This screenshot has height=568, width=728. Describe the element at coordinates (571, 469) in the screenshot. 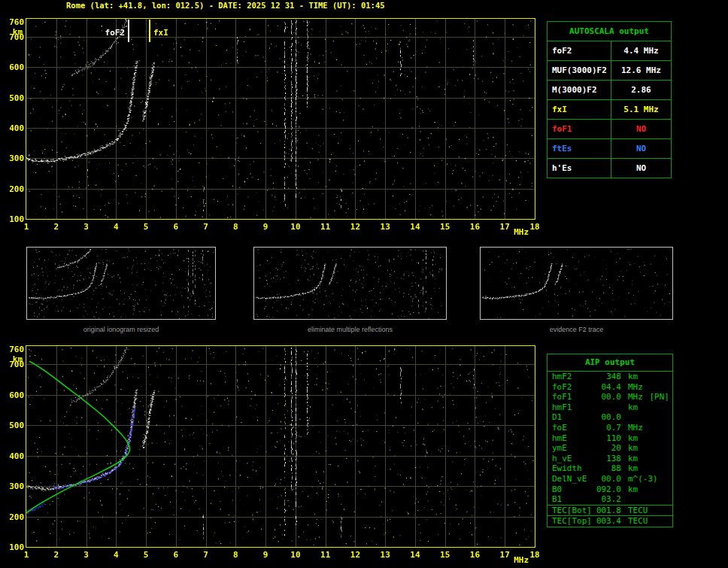

I see `param-label: Ewidth` at that location.